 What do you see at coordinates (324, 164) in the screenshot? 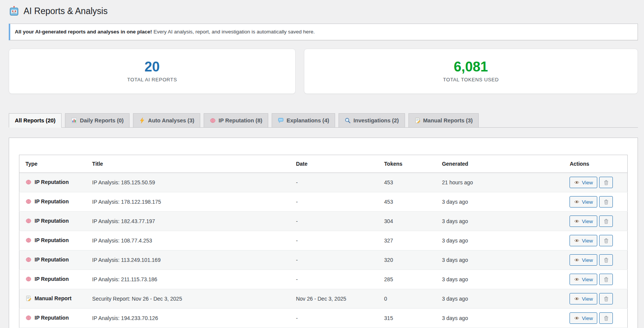
I see `table-header-row: TypeTitleDateTokensGeneratedActions` at bounding box center [324, 164].